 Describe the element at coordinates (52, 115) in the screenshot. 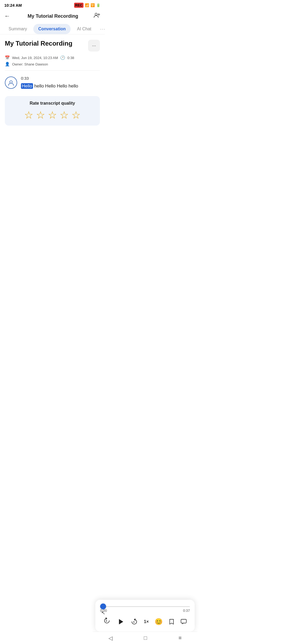

I see `star-3: ☆` at that location.